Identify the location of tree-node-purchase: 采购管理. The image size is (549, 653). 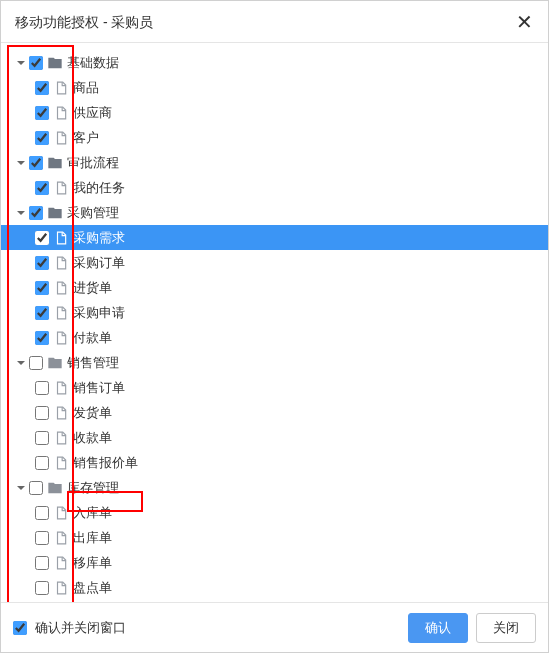
(274, 212).